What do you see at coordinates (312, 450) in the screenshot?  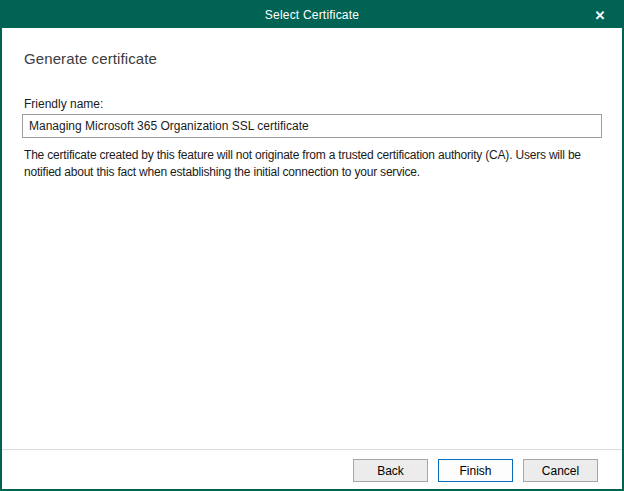 I see `footer-divider` at bounding box center [312, 450].